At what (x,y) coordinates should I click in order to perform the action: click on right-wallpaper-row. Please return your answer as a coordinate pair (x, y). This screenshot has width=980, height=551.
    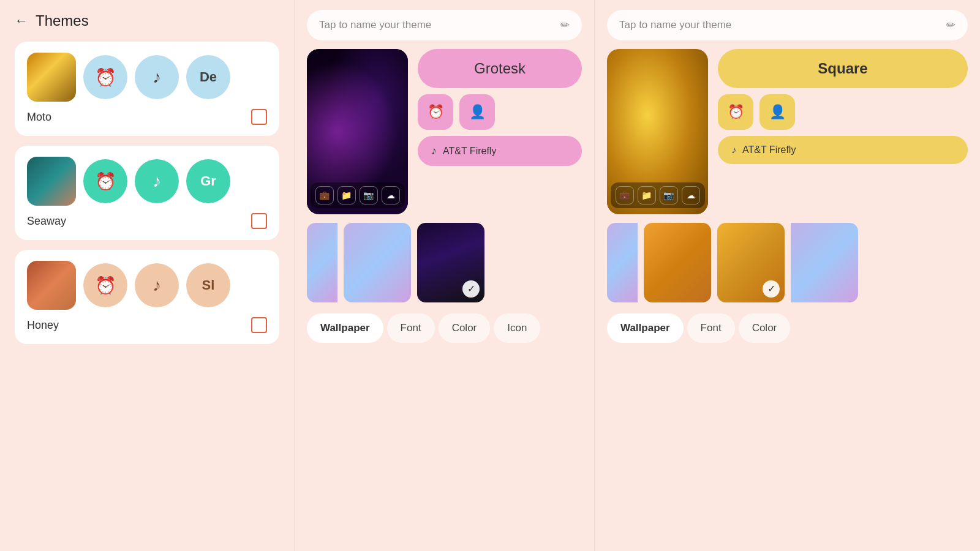
    Looking at the image, I should click on (788, 263).